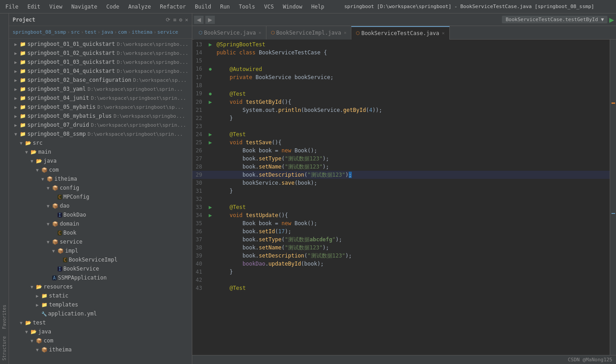 The height and width of the screenshot is (364, 616). What do you see at coordinates (101, 242) in the screenshot?
I see `tree-item-service: ▼ 📦 service` at bounding box center [101, 242].